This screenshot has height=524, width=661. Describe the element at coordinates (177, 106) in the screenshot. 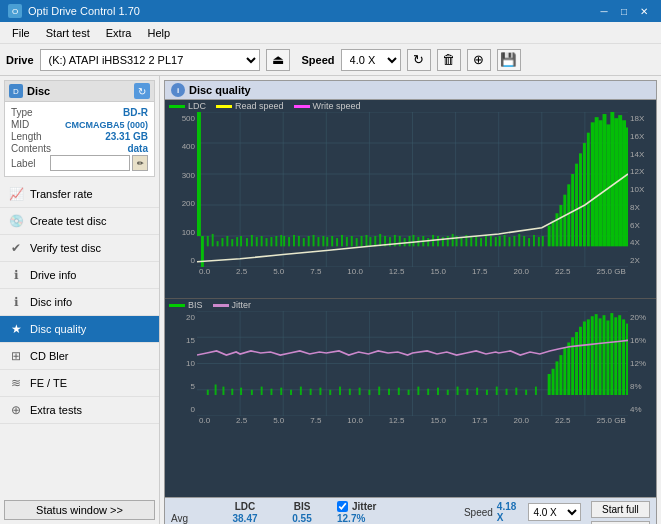

I see `legend-ldc-color` at that location.